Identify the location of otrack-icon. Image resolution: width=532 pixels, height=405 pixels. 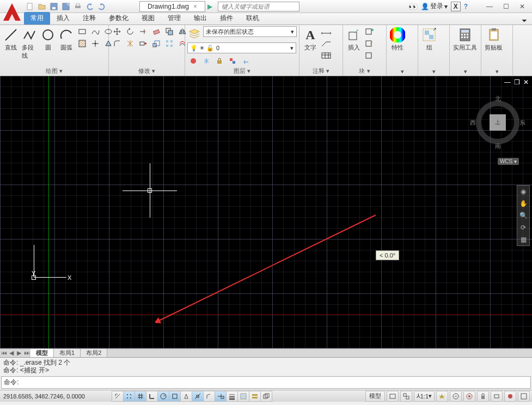
(198, 396).